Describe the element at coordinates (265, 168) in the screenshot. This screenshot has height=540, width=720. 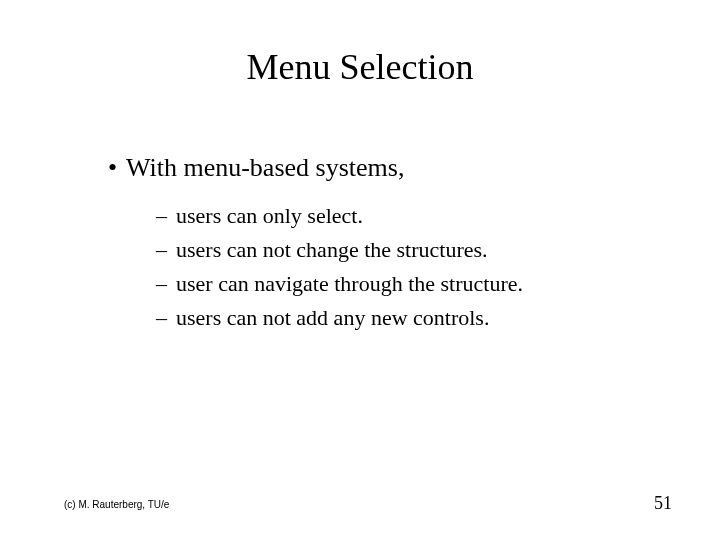
I see `bullet-text: With menu-based systems,` at that location.